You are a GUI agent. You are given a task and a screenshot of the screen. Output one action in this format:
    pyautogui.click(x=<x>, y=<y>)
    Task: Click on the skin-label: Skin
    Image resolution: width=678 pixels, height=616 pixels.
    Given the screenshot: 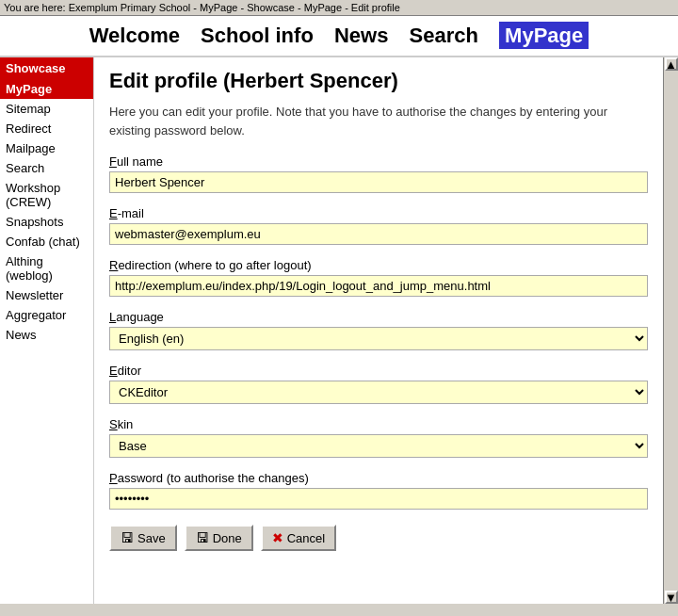 What is the action you would take?
    pyautogui.click(x=379, y=424)
    